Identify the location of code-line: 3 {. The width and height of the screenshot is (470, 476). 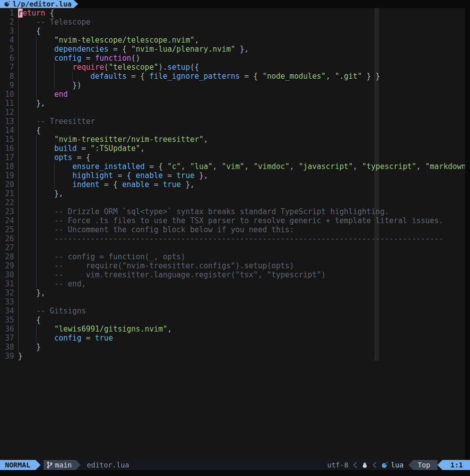
(232, 31).